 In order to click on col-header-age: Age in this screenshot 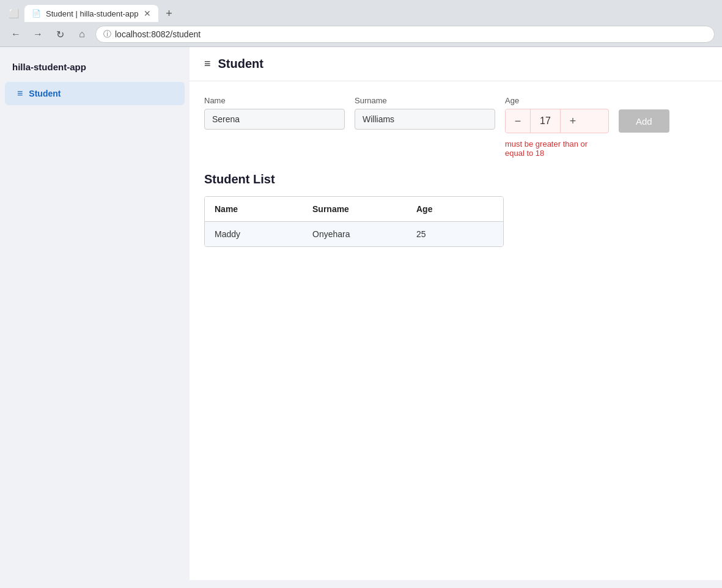, I will do `click(441, 209)`.